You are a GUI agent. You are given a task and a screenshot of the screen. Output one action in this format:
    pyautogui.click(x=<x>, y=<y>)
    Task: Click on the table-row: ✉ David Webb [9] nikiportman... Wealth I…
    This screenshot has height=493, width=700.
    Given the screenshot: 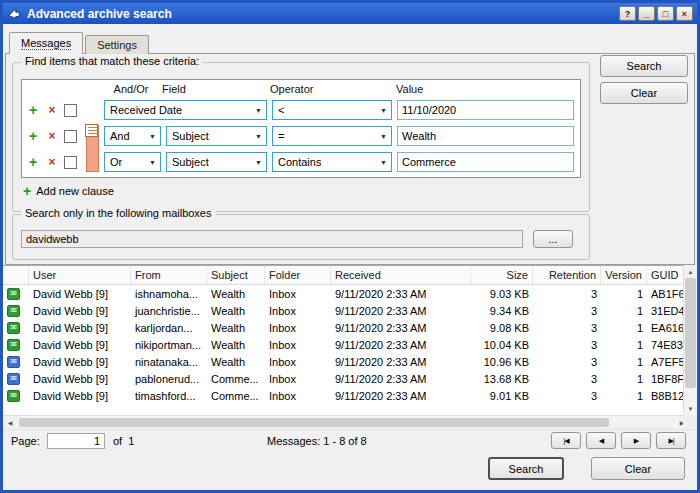 What is the action you would take?
    pyautogui.click(x=343, y=344)
    